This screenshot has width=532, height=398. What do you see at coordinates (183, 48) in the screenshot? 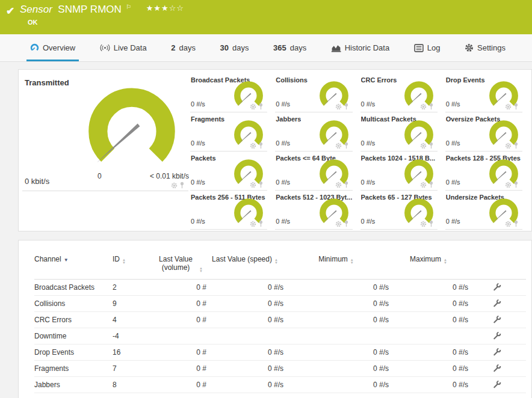
I see `tab-2-days: 2days` at bounding box center [183, 48].